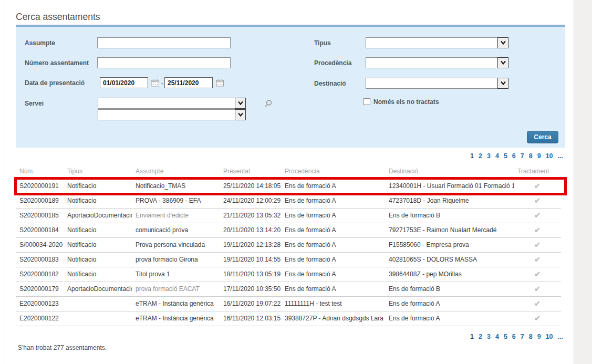  I want to click on cell-destinacio: F15585060 - Empresa prova, so click(450, 245).